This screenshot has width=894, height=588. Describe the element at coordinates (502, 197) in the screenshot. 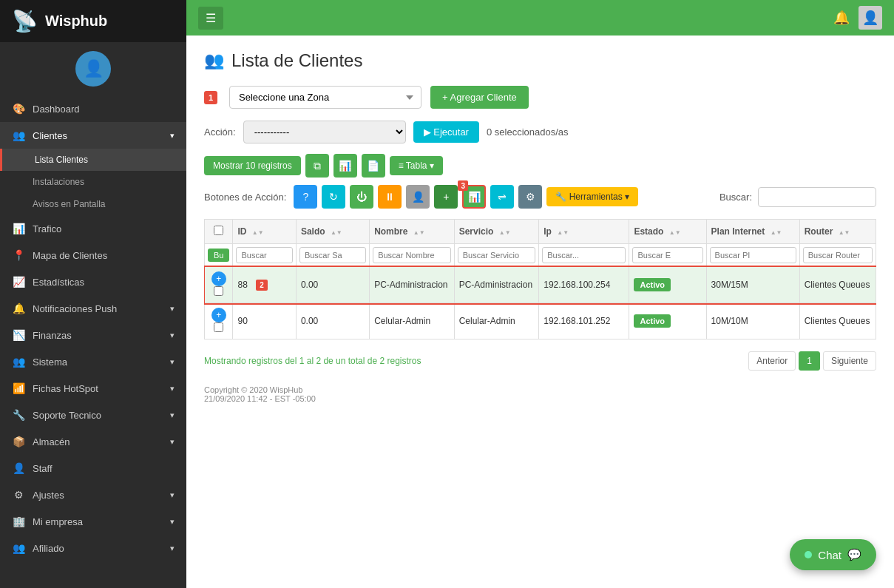

I see `swap-button: ⇌` at that location.